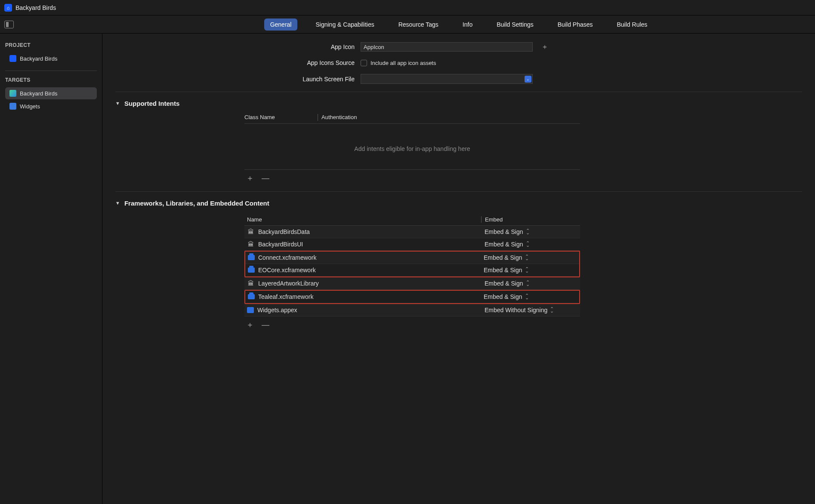 The height and width of the screenshot is (504, 815). I want to click on titlebar: ⌂ Backyard Birds, so click(408, 8).